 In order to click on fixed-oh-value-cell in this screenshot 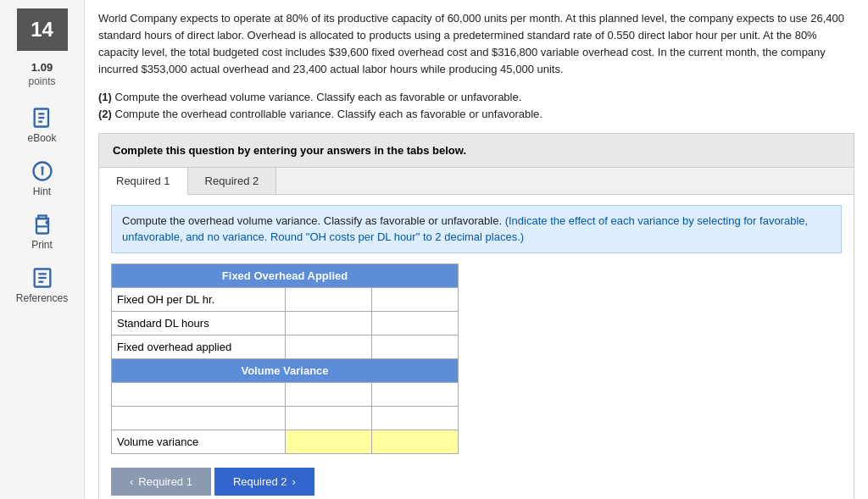, I will do `click(328, 299)`.